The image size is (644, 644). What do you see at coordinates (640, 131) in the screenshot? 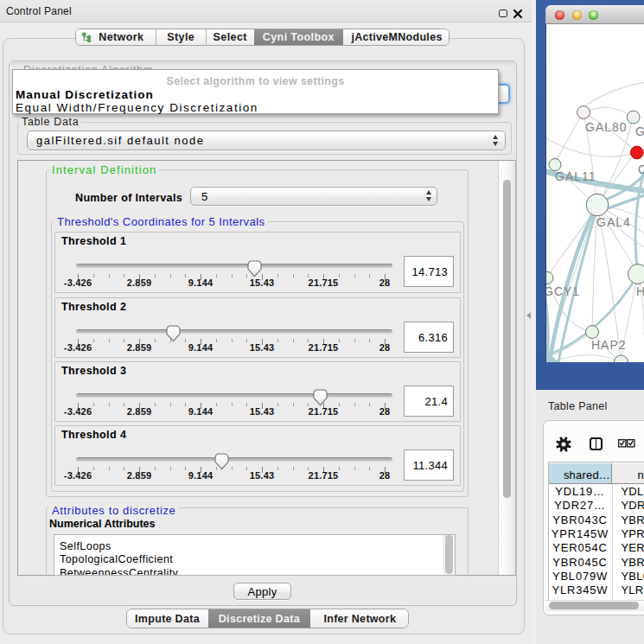
I see `svg-text: G` at bounding box center [640, 131].